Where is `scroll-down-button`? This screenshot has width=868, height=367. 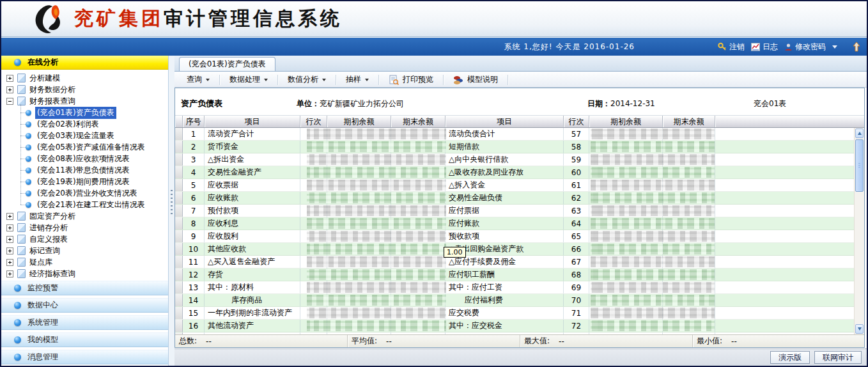
scroll-down-button is located at coordinates (859, 329).